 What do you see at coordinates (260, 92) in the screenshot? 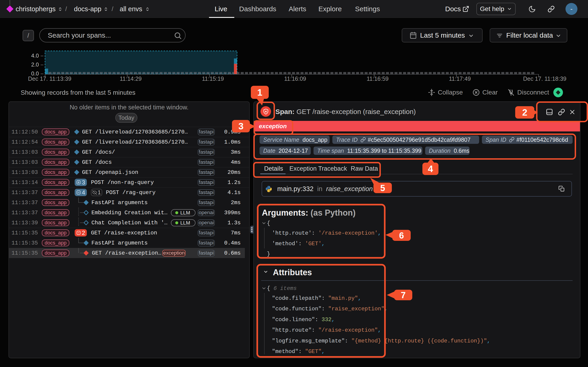
I see `svg-text: 1` at bounding box center [260, 92].